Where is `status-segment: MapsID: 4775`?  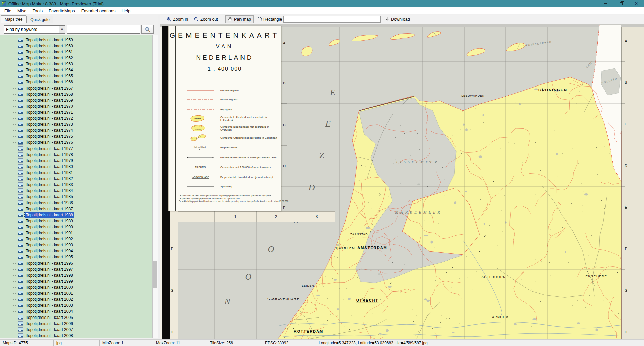 status-segment: MapsID: 4775 is located at coordinates (27, 343).